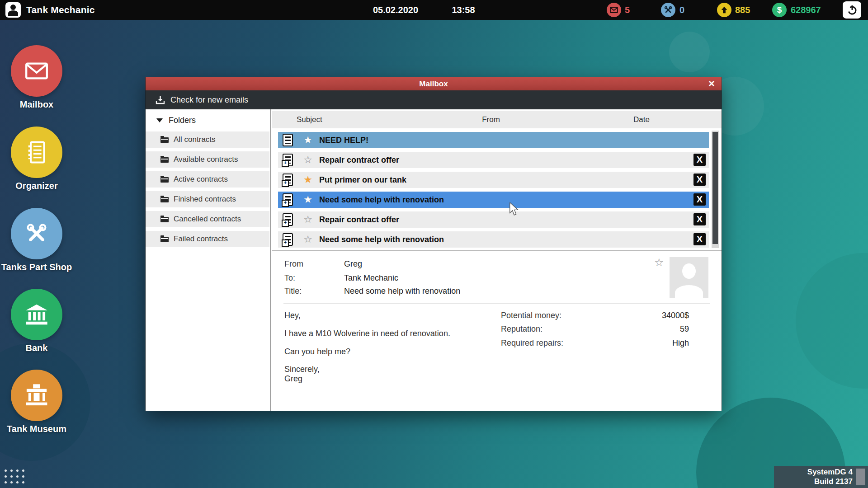  What do you see at coordinates (434, 100) in the screenshot?
I see `mail-toolbar: Check for new emails` at bounding box center [434, 100].